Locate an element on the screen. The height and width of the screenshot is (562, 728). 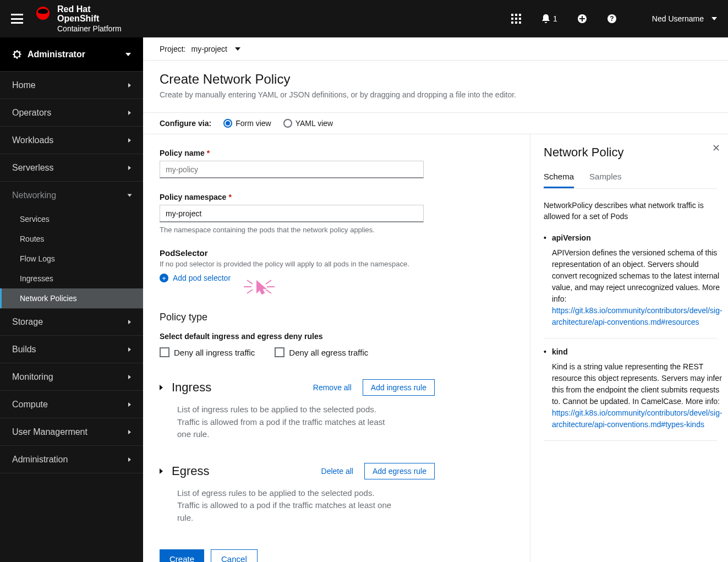
close-icon: ✕ is located at coordinates (716, 148).